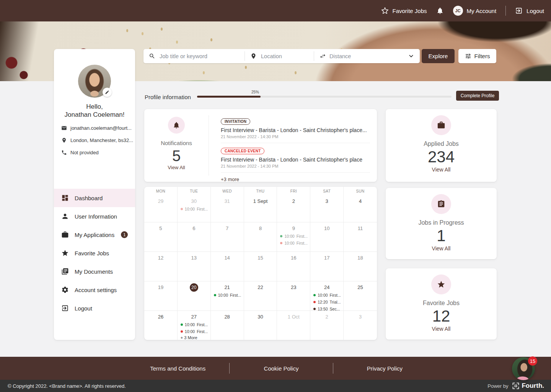 This screenshot has width=551, height=392. I want to click on calendar-day-cell: 22, so click(261, 296).